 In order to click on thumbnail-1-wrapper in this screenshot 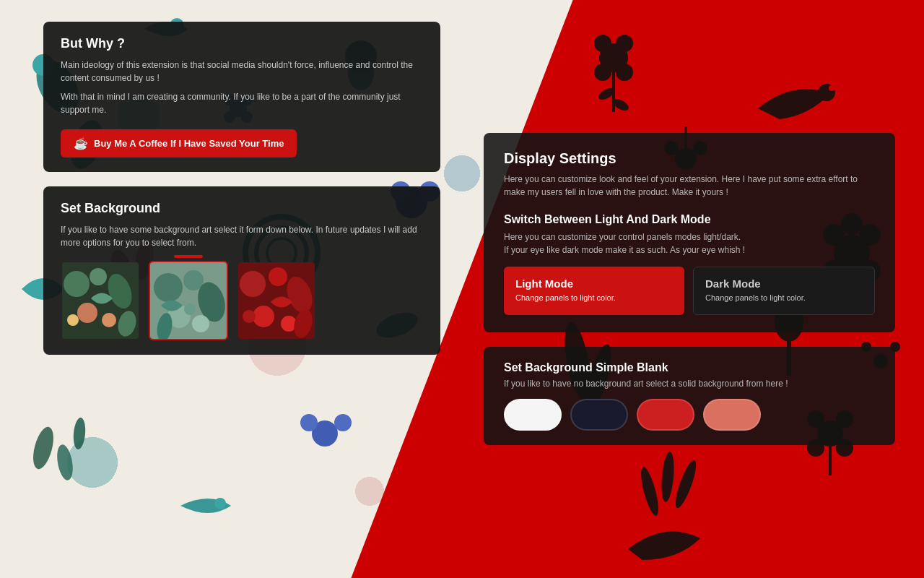, I will do `click(100, 301)`.